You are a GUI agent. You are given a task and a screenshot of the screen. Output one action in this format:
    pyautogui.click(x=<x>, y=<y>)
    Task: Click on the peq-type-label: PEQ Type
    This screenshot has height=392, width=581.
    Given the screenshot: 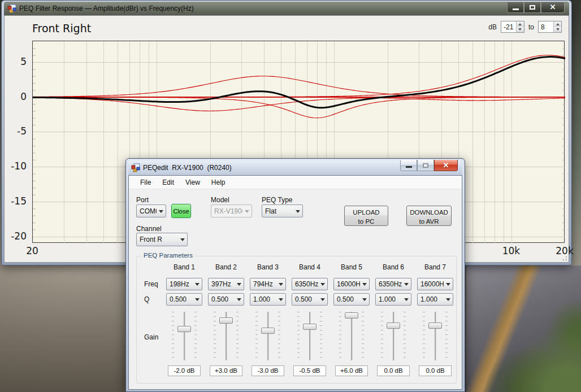 What is the action you would take?
    pyautogui.click(x=277, y=200)
    